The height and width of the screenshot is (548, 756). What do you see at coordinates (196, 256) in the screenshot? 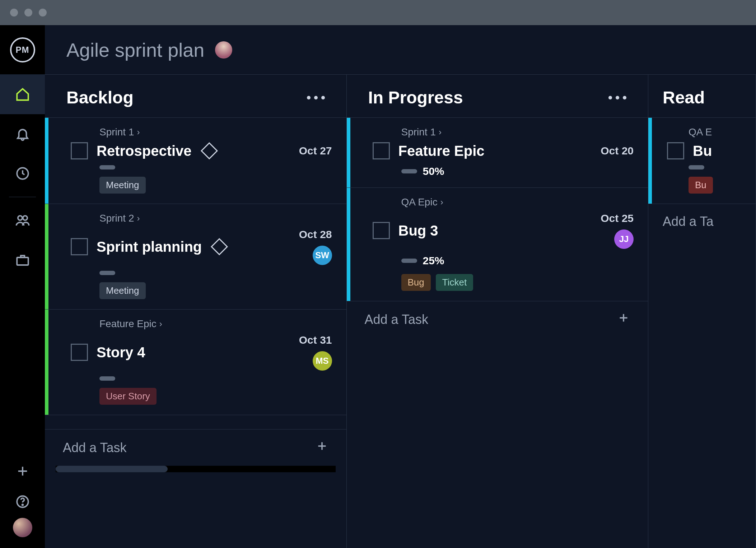
I see `task-card: Sprint 2 › Sprint planning Oct 28 SW` at bounding box center [196, 256].